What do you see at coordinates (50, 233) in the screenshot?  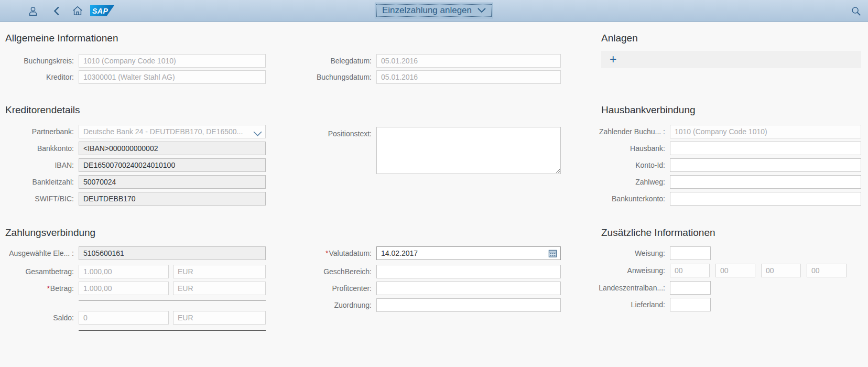 I see `section-title-zahlungsverbindung: Zahlungsverbindung` at bounding box center [50, 233].